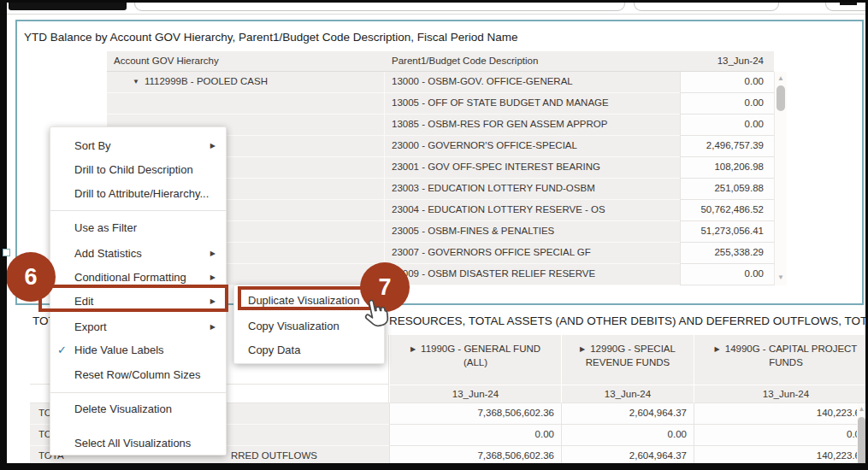 This screenshot has height=470, width=868. I want to click on fund-column-header: ▶14990G - CAPITAL PROJECT FUNDS, so click(781, 360).